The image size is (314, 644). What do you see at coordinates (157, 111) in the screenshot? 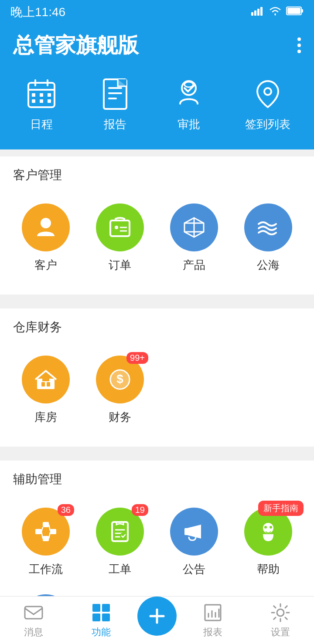
I see `top-icon-row: 日程 报告 审批 签到列表` at bounding box center [157, 111].